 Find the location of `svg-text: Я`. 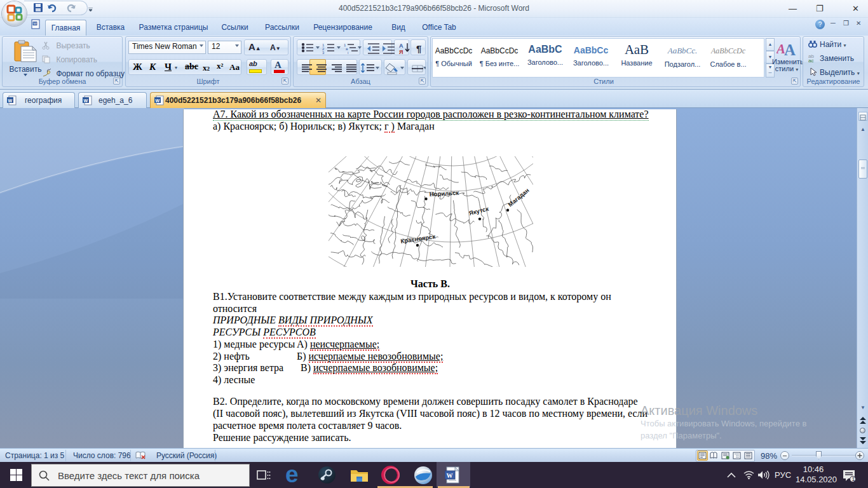

svg-text: Я is located at coordinates (401, 52).